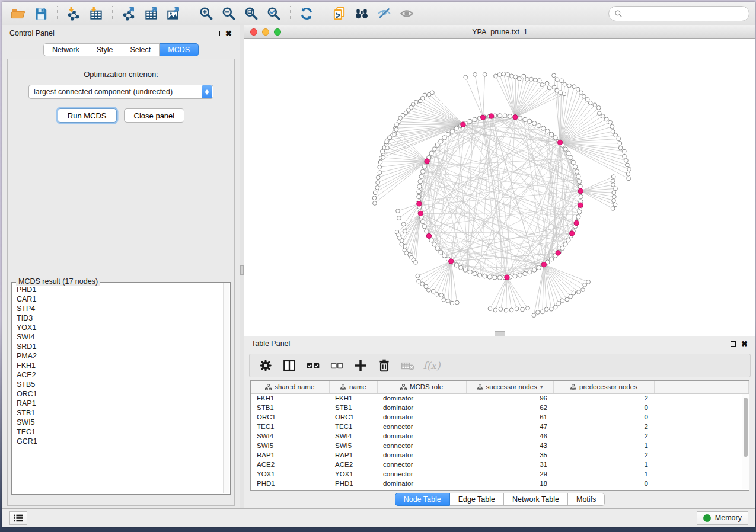  What do you see at coordinates (290, 446) in the screenshot?
I see `table-cell: SWI5` at bounding box center [290, 446].